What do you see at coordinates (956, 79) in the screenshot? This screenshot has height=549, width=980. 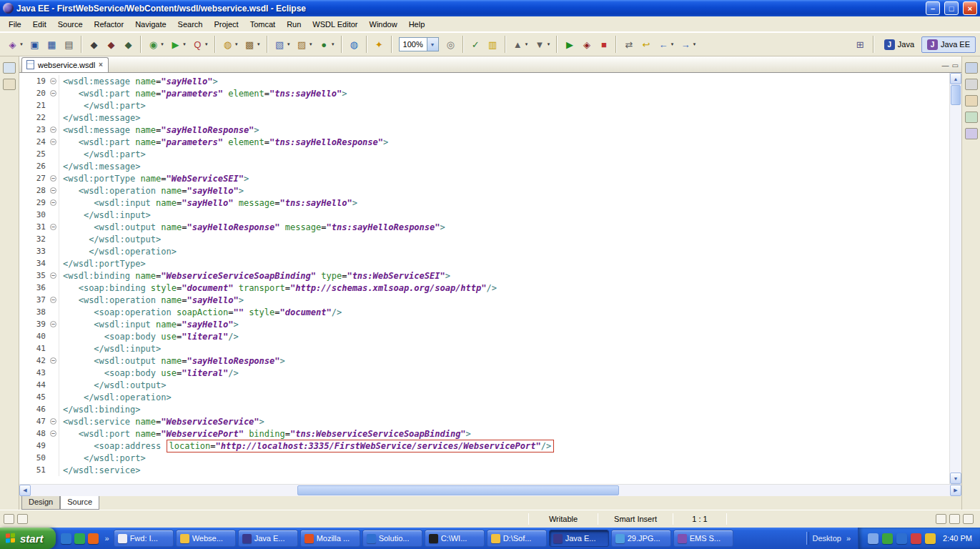 I see `scroll-up-icon: ▲` at bounding box center [956, 79].